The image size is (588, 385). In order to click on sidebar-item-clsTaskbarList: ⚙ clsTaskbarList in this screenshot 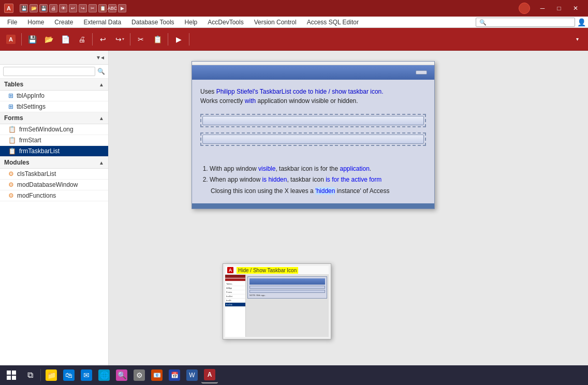, I will do `click(54, 174)`.